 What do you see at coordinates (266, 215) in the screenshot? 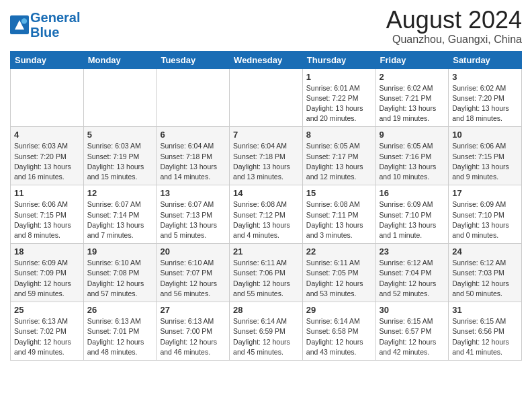
I see `calendar-week-3: 11Sunrise: 6:06 AM Sunset: 7:15 PM Dayli…` at bounding box center [266, 215].